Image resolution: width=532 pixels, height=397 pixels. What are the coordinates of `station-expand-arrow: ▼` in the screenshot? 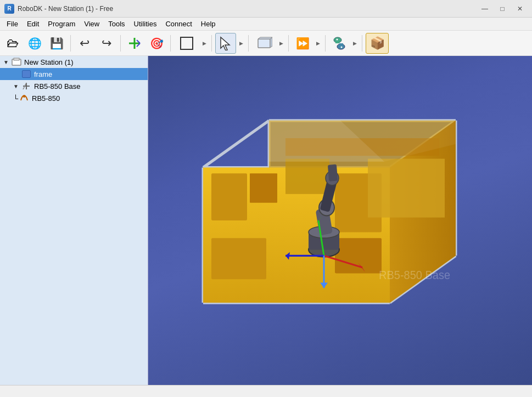 It's located at (7, 63).